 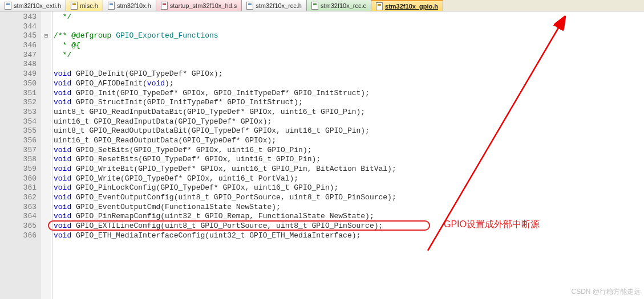 I want to click on line-number: 344, so click(x=18, y=27).